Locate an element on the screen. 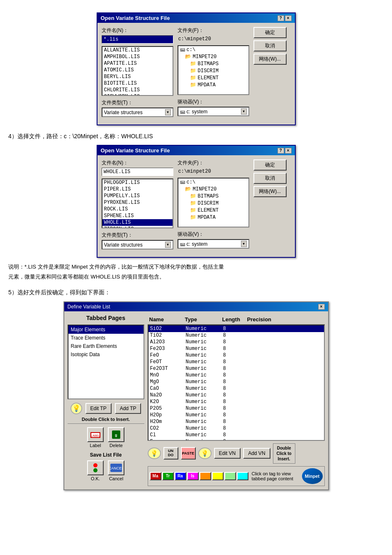 This screenshot has width=392, height=555. table-row: MnONumeric8 is located at coordinates (236, 375).